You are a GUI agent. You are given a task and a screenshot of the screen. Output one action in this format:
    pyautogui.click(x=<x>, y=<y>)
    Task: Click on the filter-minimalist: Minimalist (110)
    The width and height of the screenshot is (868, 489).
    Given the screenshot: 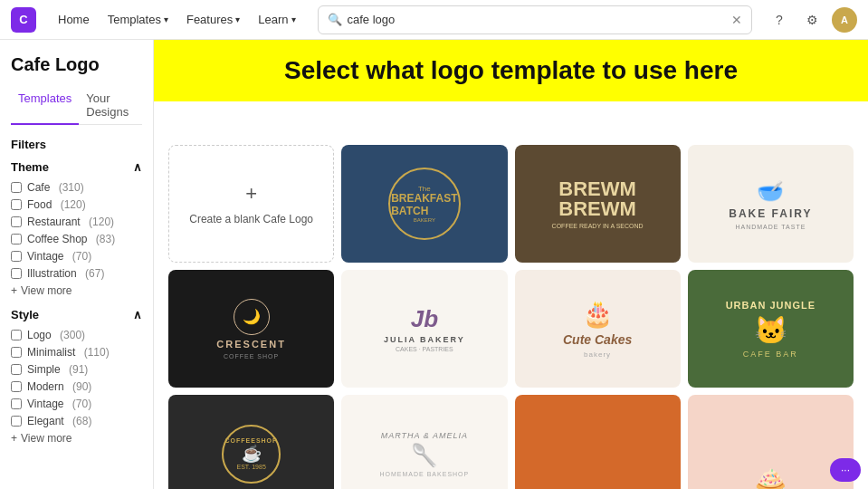 What is the action you would take?
    pyautogui.click(x=76, y=352)
    